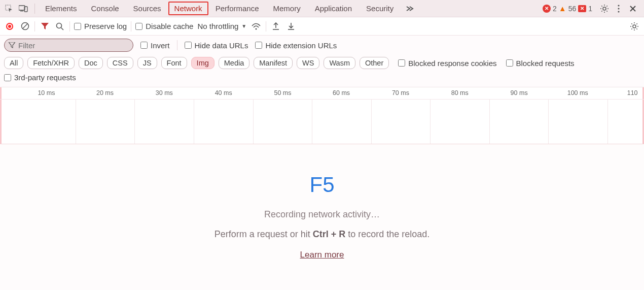 The image size is (644, 290). Describe the element at coordinates (23, 9) in the screenshot. I see `device-toolbar-icon` at that location.